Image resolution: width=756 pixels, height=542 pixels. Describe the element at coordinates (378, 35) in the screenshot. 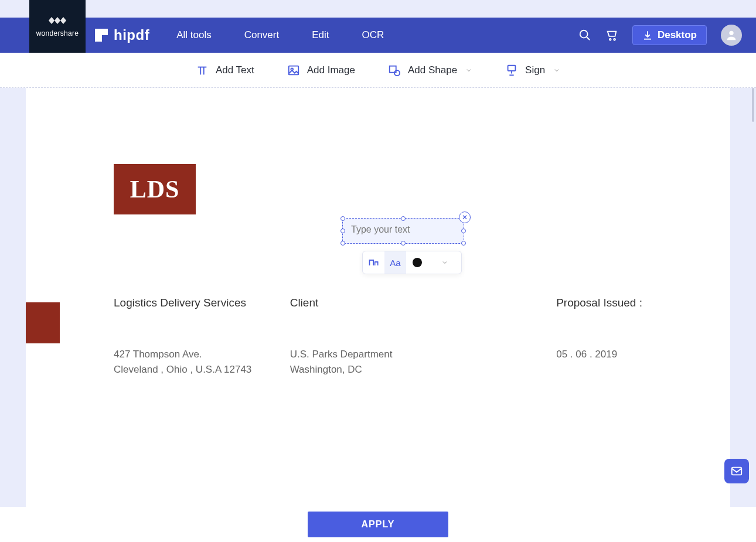

I see `main-navbar: hipdf All tools Convert Edit OCR Desktop` at that location.